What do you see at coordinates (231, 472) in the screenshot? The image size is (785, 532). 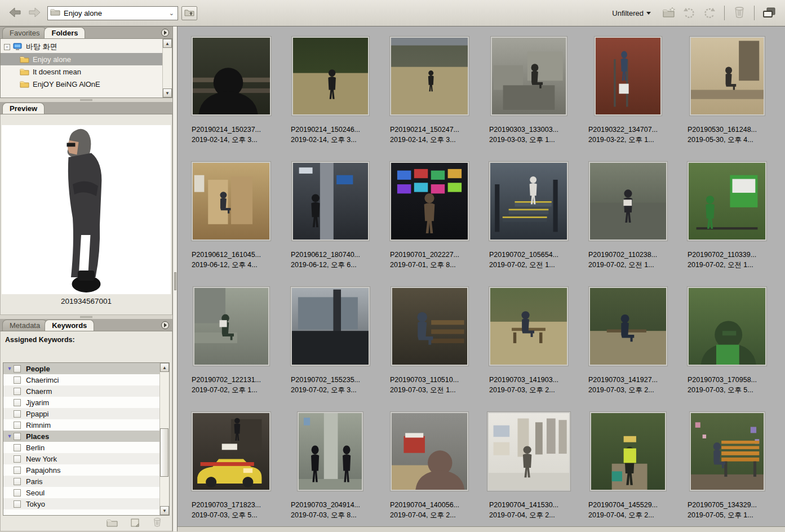 I see `thumbnail-cell: P20190703_171823... 2019-07-03, 오후 5...` at bounding box center [231, 472].